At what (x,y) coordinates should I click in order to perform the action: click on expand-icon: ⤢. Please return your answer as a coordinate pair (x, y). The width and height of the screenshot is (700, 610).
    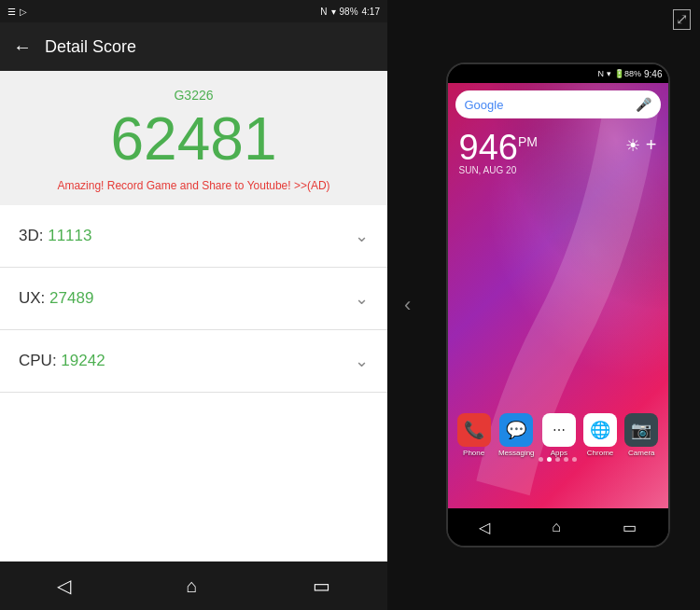
    Looking at the image, I should click on (681, 20).